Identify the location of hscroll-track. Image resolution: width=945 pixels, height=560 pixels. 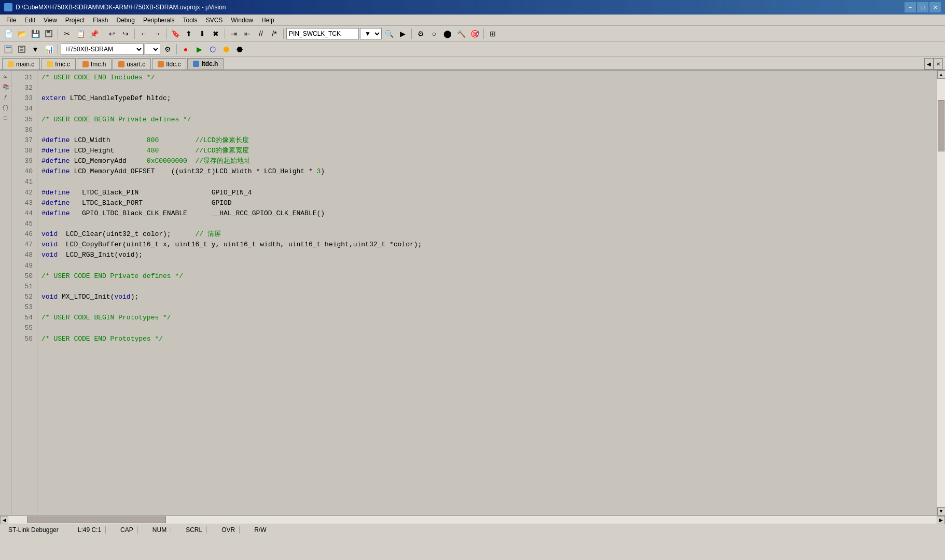
(473, 520).